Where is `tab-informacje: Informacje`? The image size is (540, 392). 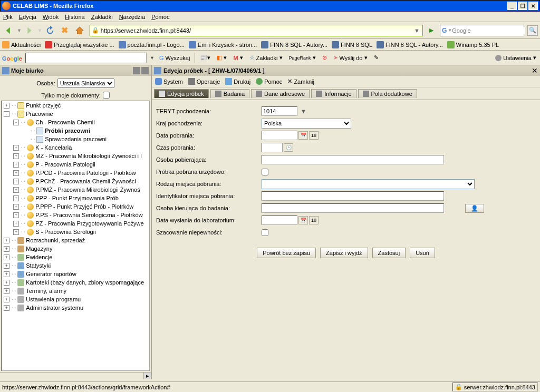
tab-informacje: Informacje is located at coordinates (333, 94).